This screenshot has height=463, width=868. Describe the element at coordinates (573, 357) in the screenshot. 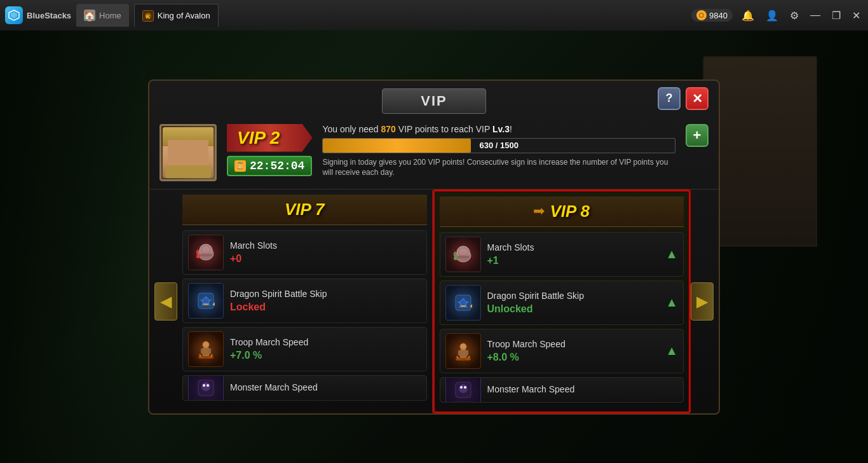

I see `troop-march-value-right: +8.0 %` at that location.